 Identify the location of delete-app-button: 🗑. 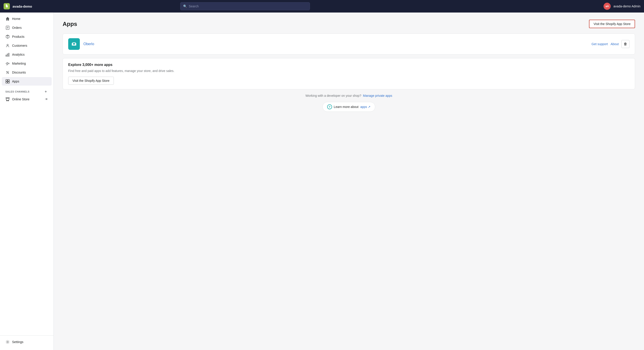
(626, 44).